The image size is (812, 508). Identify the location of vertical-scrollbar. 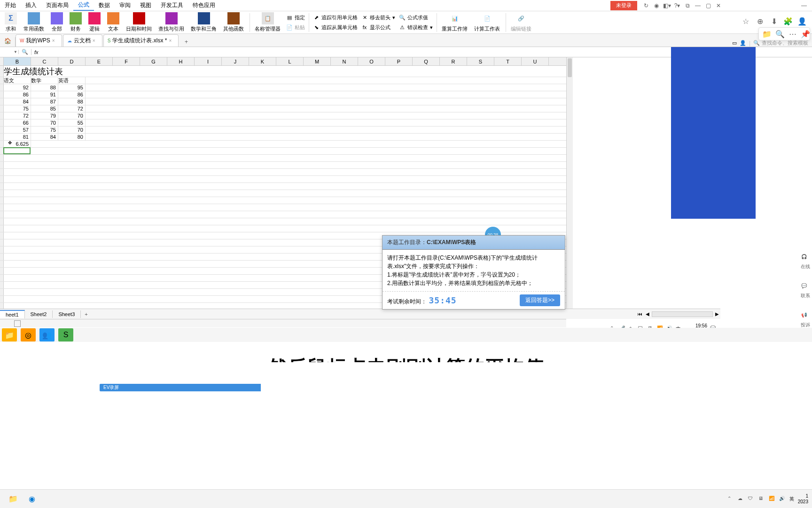
(570, 183).